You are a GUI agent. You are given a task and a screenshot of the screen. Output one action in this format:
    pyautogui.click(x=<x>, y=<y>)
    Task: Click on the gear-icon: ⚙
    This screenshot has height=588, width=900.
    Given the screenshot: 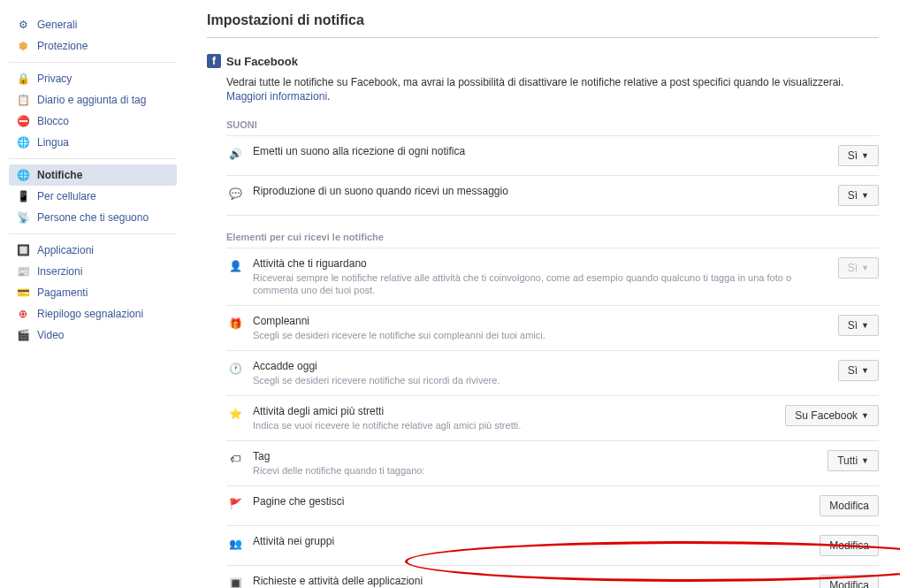 What is the action you would take?
    pyautogui.click(x=23, y=25)
    